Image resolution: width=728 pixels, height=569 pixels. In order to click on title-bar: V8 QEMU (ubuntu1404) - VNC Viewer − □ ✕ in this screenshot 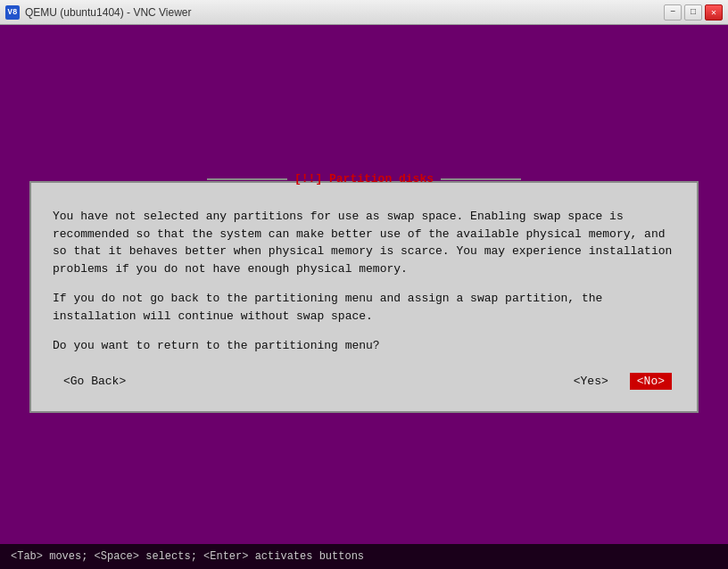, I will do `click(364, 12)`.